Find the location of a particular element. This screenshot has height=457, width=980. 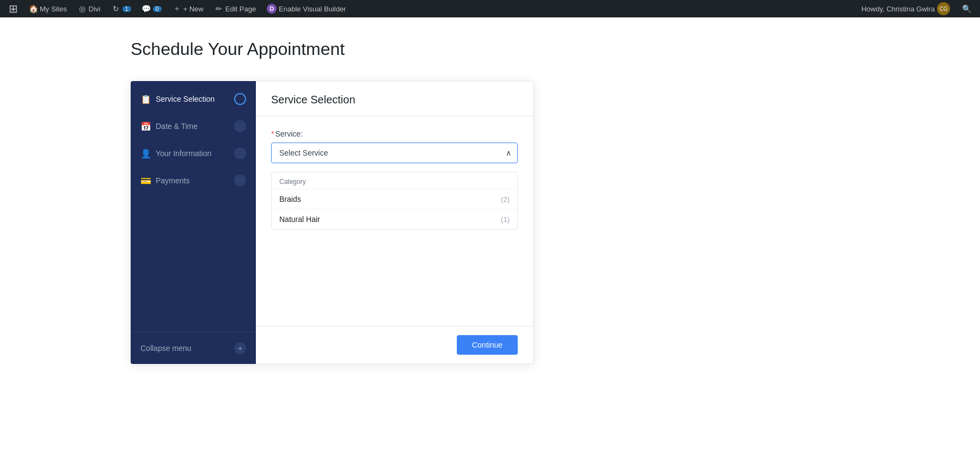

sidebar-label-datetime: Date & Time is located at coordinates (176, 126).